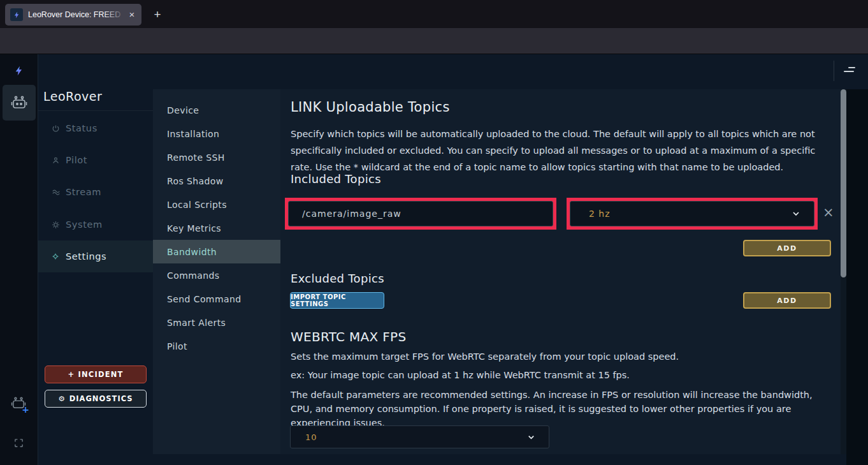 The width and height of the screenshot is (868, 465). Describe the element at coordinates (194, 228) in the screenshot. I see `menu-item-label: Key Metrics` at that location.